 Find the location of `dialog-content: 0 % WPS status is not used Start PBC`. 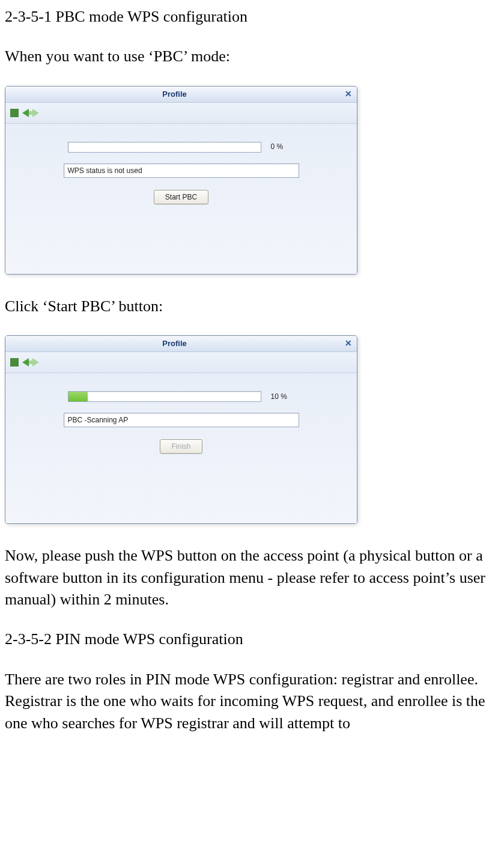

dialog-content: 0 % WPS status is not used Start PBC is located at coordinates (181, 199).